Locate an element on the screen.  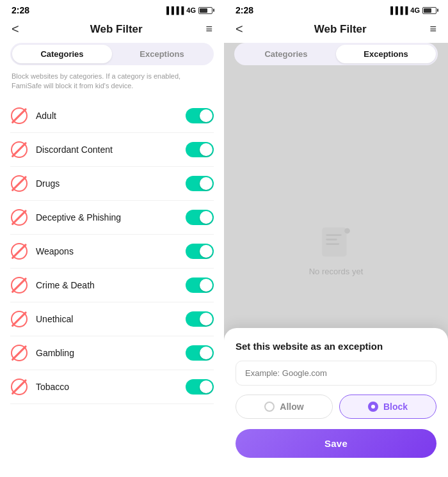
list-item: Adult is located at coordinates (112, 116).